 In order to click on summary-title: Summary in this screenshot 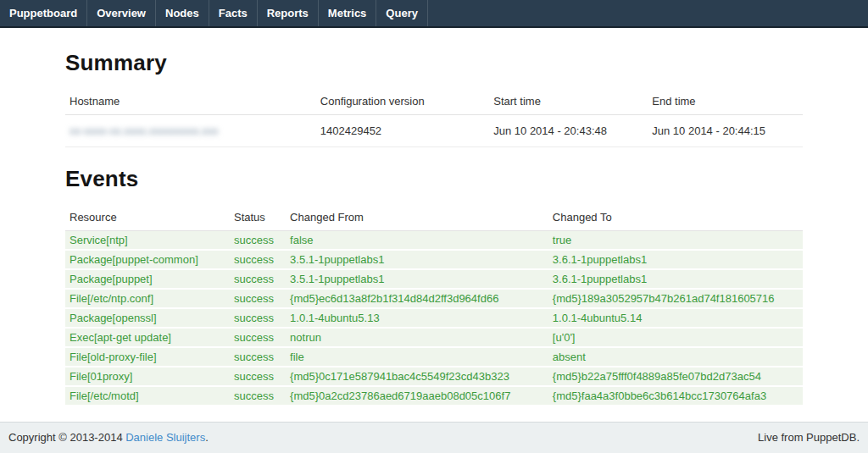, I will do `click(434, 63)`.